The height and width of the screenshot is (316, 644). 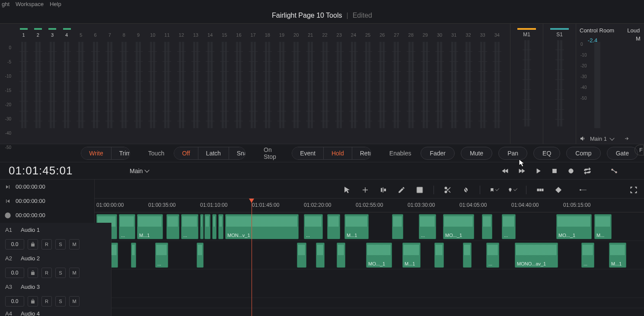 What do you see at coordinates (369, 255) in the screenshot?
I see `track-lane-A2: ...MO..._1M...1...MONO...av_1...M...1` at bounding box center [369, 255].